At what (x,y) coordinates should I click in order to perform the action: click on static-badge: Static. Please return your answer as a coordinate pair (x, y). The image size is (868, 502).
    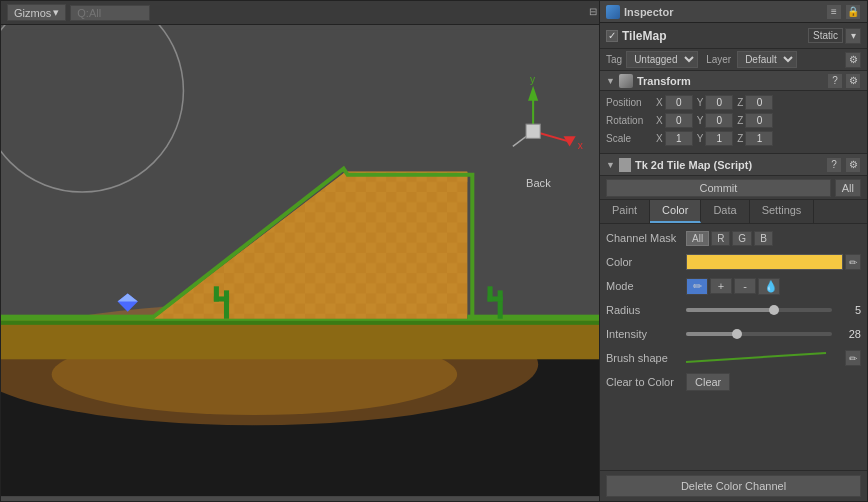
    Looking at the image, I should click on (826, 36).